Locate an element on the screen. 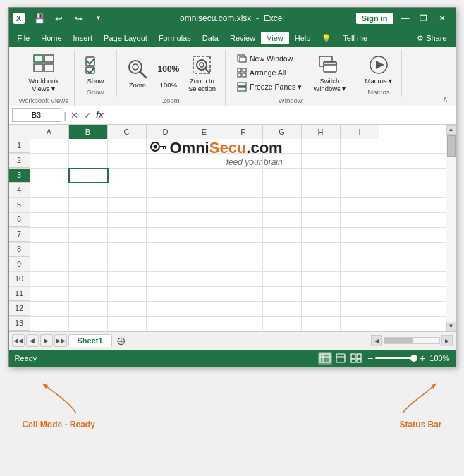 The image size is (464, 476). row-header-5: 5 is located at coordinates (20, 205).